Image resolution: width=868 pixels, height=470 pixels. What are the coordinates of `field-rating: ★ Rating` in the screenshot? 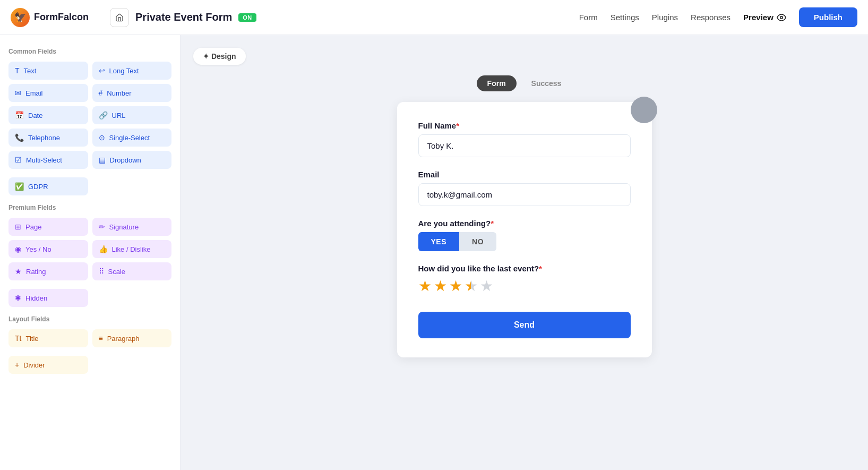 It's located at (48, 271).